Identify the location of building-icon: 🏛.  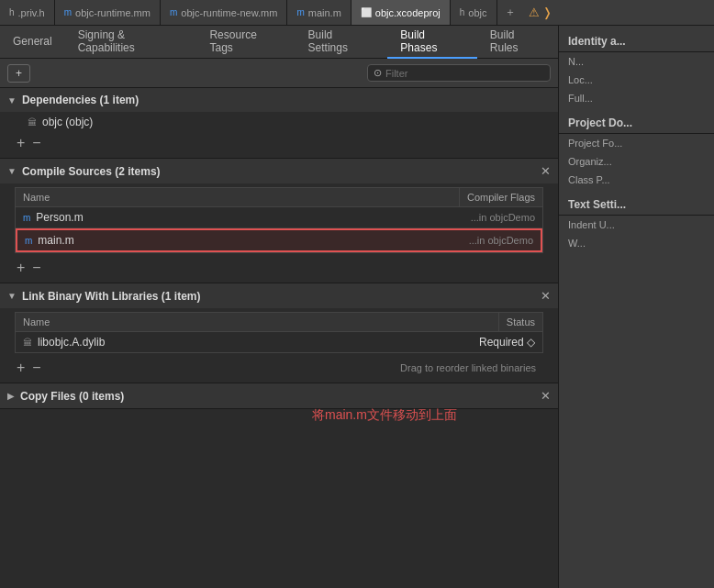
(32, 123).